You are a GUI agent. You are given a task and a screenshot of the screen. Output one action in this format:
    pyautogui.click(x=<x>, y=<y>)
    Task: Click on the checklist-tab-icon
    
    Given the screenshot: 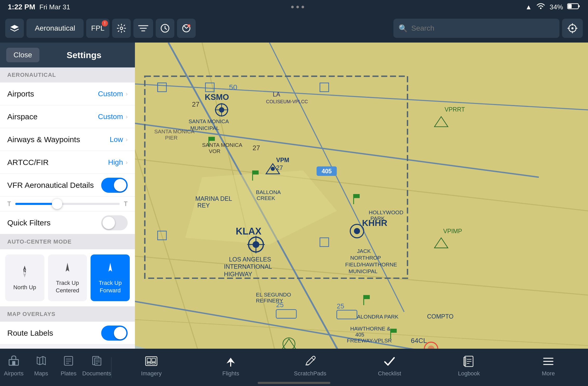 What is the action you would take?
    pyautogui.click(x=389, y=362)
    